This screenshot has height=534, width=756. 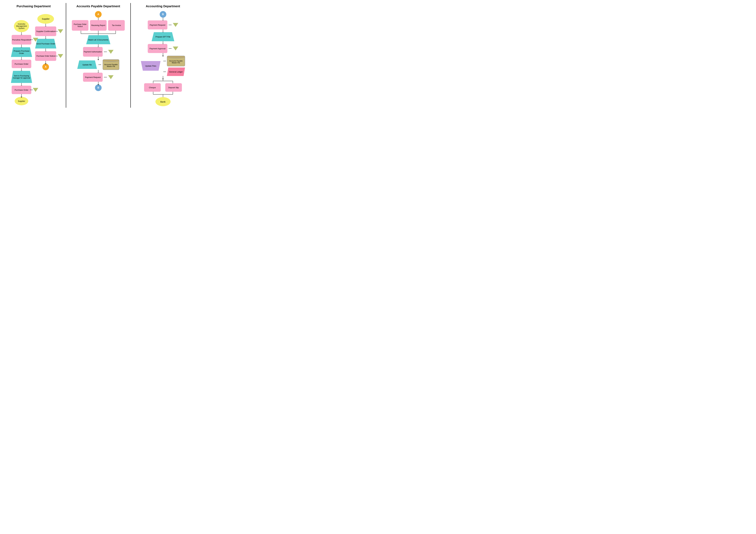 I want to click on approval-d-triangle, so click(x=176, y=48).